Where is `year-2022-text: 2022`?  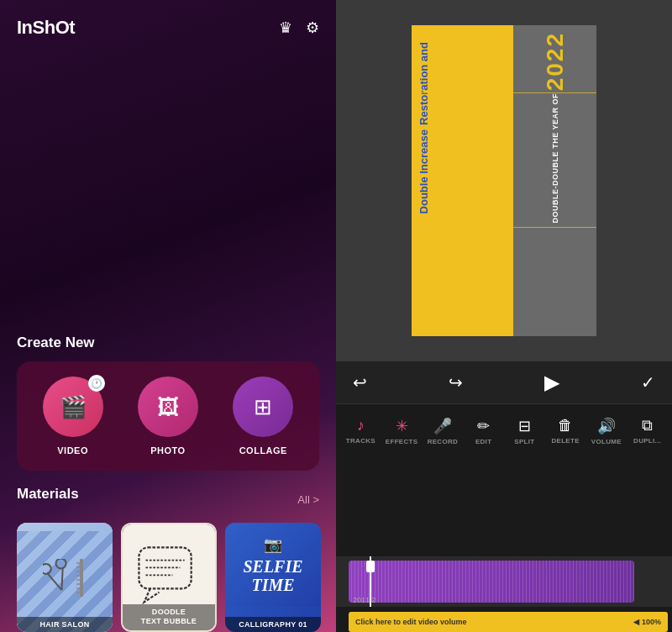 year-2022-text: 2022 is located at coordinates (555, 61).